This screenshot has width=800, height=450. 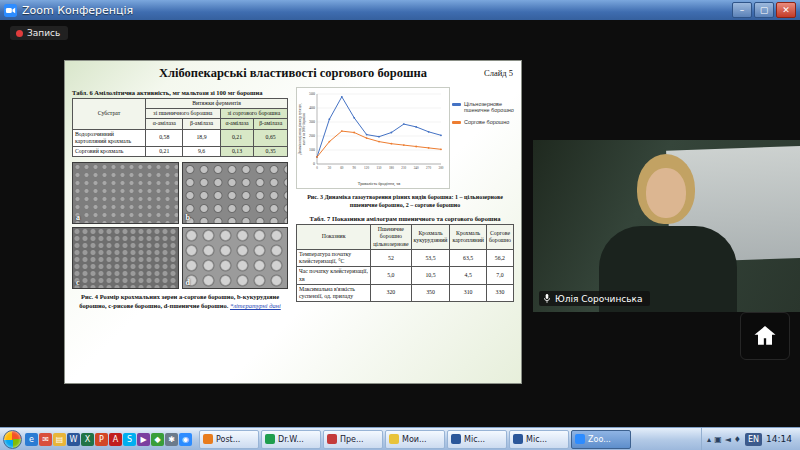 What do you see at coordinates (468, 238) in the screenshot?
I see `table7-header-potato-starch: Крохмаль картопляний` at bounding box center [468, 238].